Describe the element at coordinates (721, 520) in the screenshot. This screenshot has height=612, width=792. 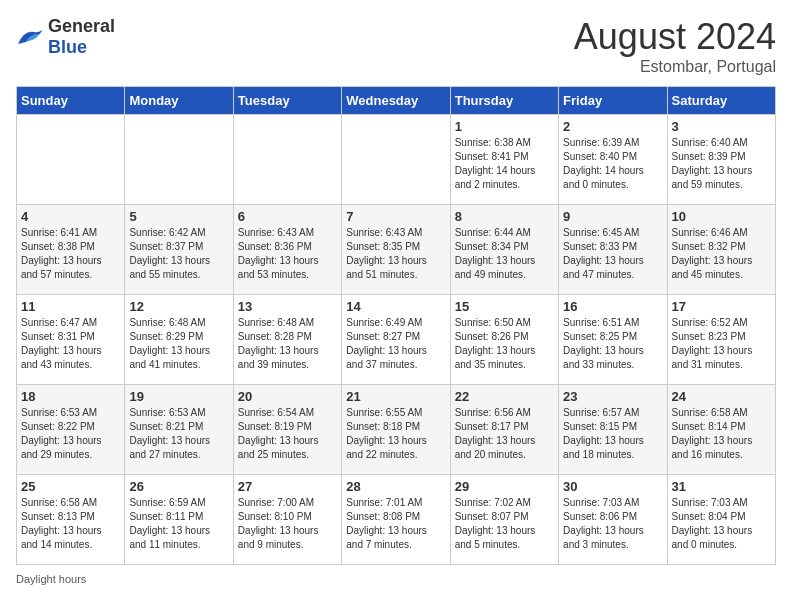
I see `calendar-cell: 31Sunrise: 7:03 AM Sunset: 8:04 PM Dayli…` at that location.